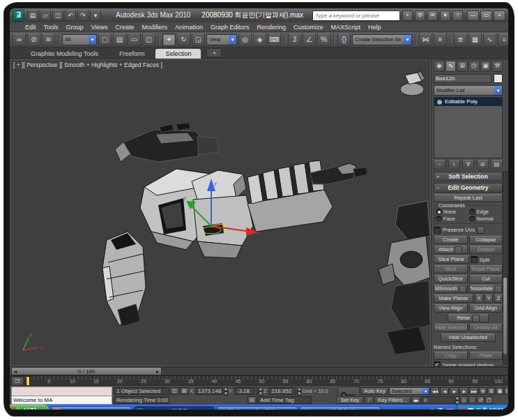 Image resolution: width=518 pixels, height=420 pixels. Describe the element at coordinates (503, 40) in the screenshot. I see `schematic-view-icon: ⌗` at that location.